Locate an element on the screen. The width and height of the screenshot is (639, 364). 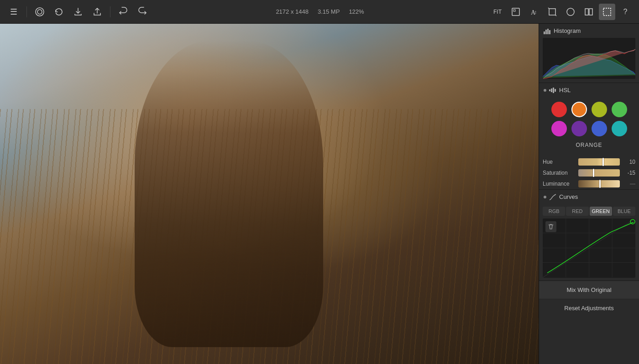
tab-blue: BLUE is located at coordinates (624, 211).